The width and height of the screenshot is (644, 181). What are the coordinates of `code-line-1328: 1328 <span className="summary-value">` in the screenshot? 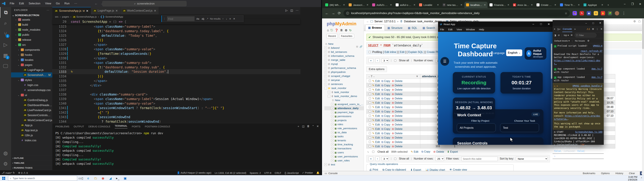 It's located at (176, 49).